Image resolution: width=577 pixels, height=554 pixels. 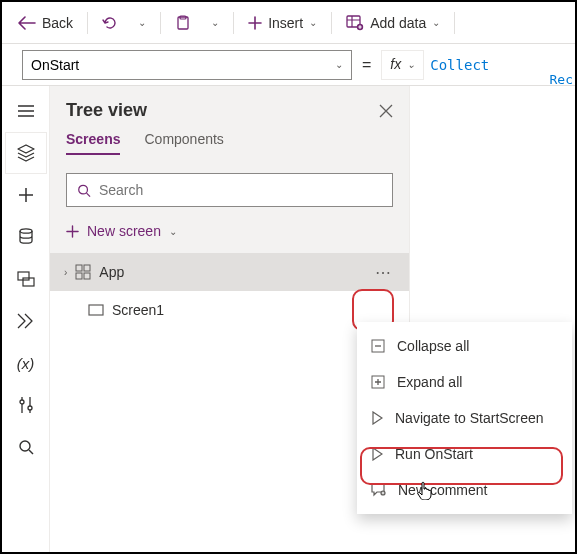 What do you see at coordinates (26, 153) in the screenshot?
I see `rail-tree-view` at bounding box center [26, 153].